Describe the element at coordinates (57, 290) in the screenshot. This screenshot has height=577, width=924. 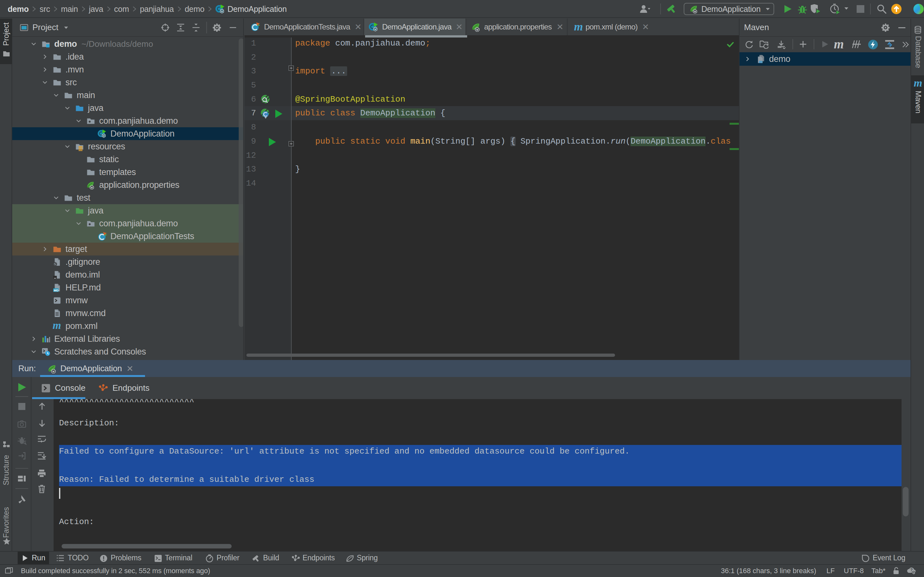
I see `svg-text: MD` at that location.